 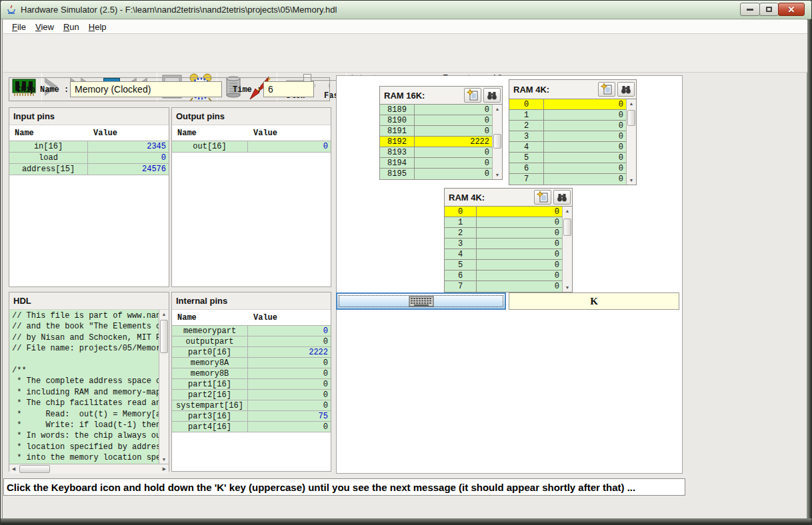 I want to click on memory-row: 8194 0, so click(x=436, y=163).